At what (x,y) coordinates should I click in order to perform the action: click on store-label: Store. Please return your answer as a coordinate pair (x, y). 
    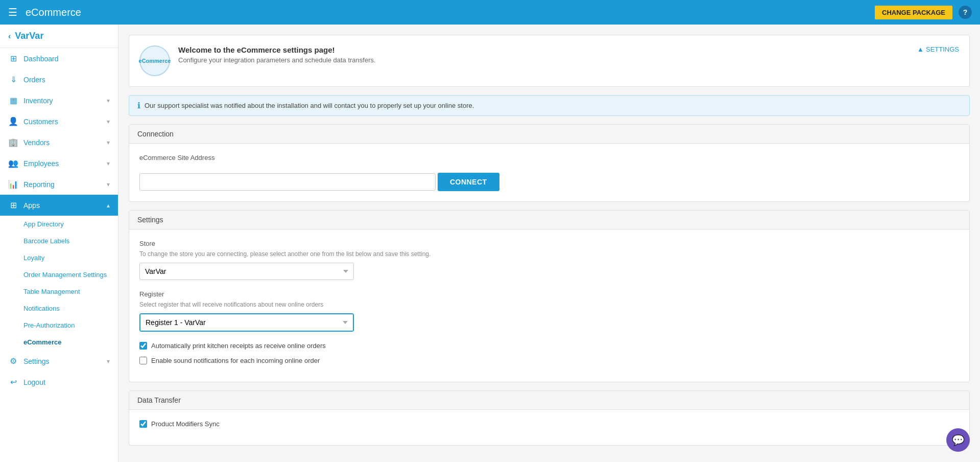
    Looking at the image, I should click on (549, 243).